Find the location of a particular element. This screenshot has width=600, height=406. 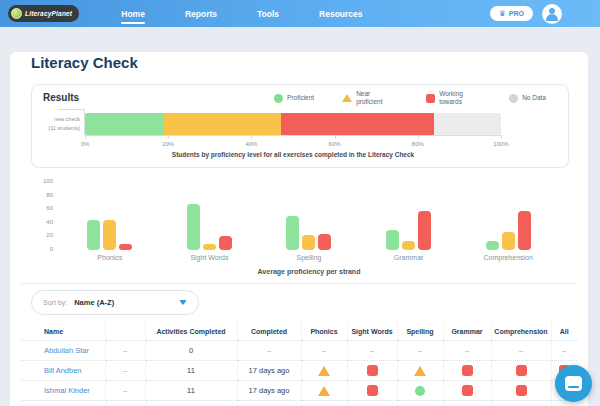

column-header-spelling: Spelling is located at coordinates (420, 332).